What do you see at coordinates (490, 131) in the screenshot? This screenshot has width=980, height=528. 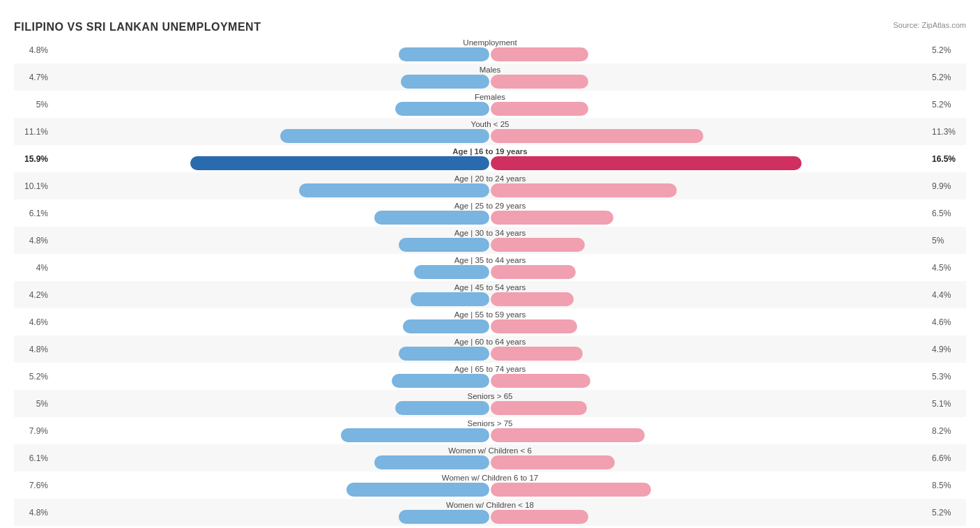 I see `bar-container: Youth < 25` at bounding box center [490, 131].